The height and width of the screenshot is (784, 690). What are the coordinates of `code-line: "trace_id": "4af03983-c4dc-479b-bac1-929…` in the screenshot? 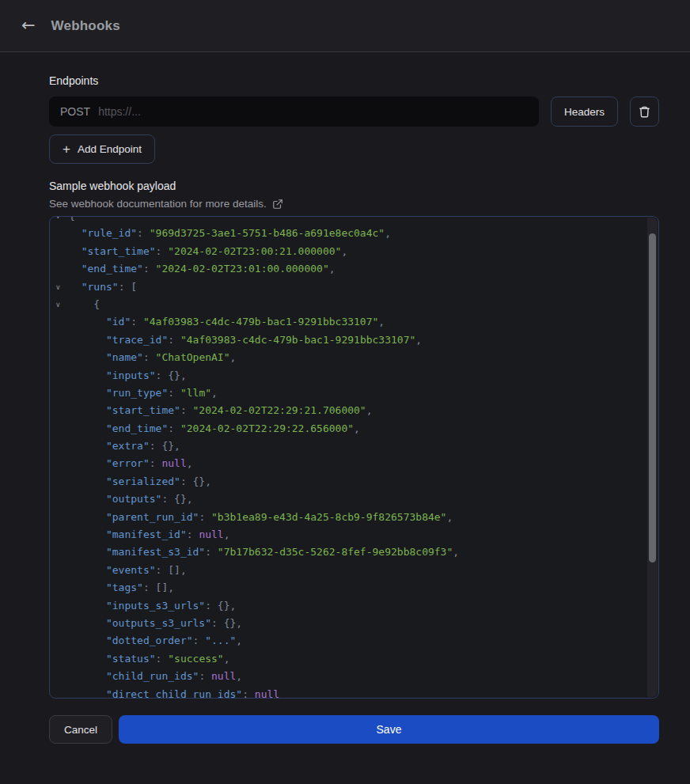 It's located at (354, 340).